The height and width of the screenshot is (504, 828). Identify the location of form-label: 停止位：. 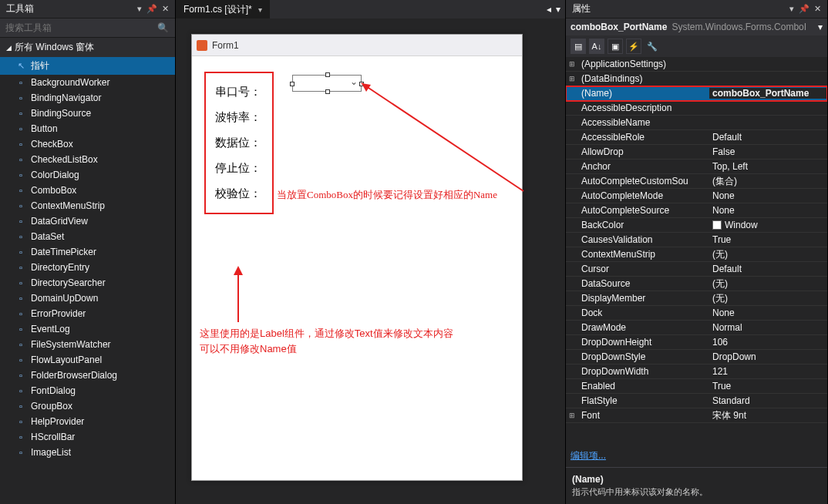
(236, 168).